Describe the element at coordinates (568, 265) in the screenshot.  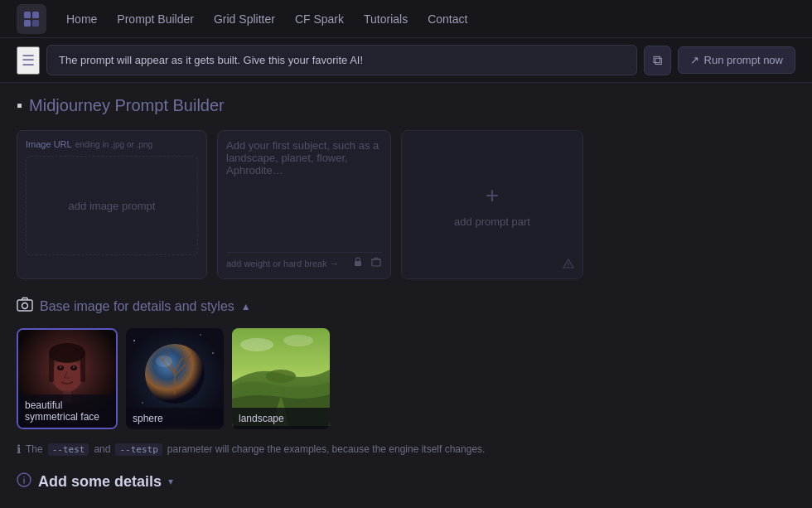
I see `warning-icon` at that location.